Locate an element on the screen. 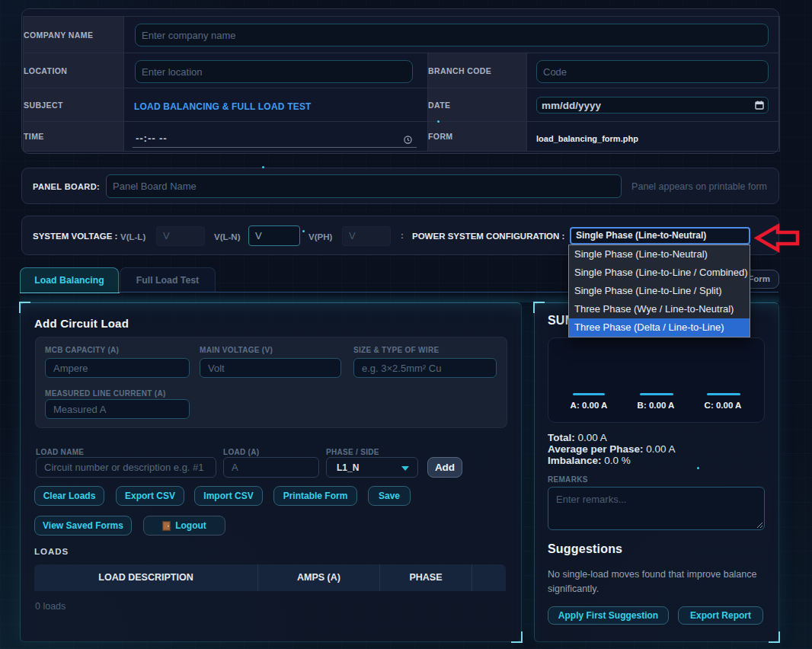 This screenshot has height=649, width=812. measured-input: Measured A is located at coordinates (117, 409).